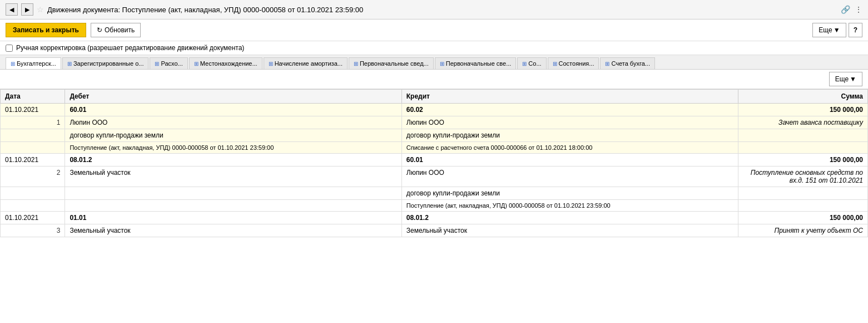  Describe the element at coordinates (569, 218) in the screenshot. I see `cell-kredit-3: 08.01.2` at that location.